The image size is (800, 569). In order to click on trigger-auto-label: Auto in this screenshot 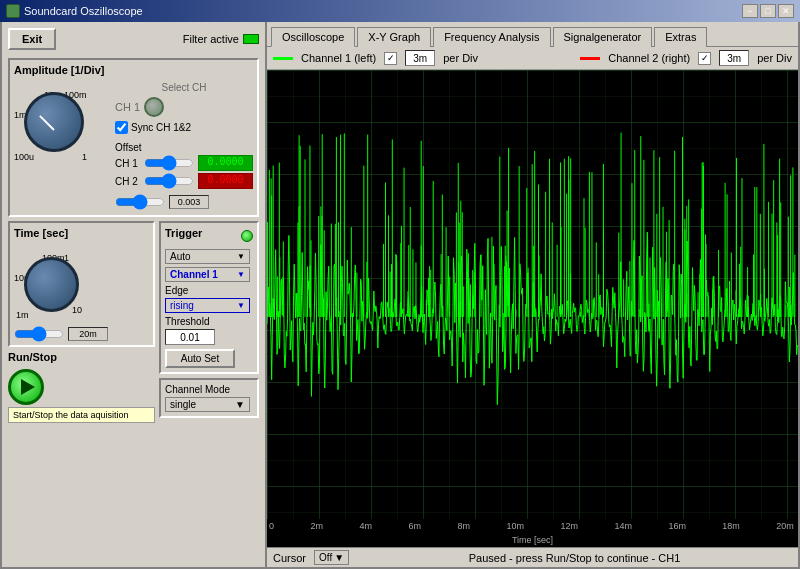, I will do `click(180, 256)`.